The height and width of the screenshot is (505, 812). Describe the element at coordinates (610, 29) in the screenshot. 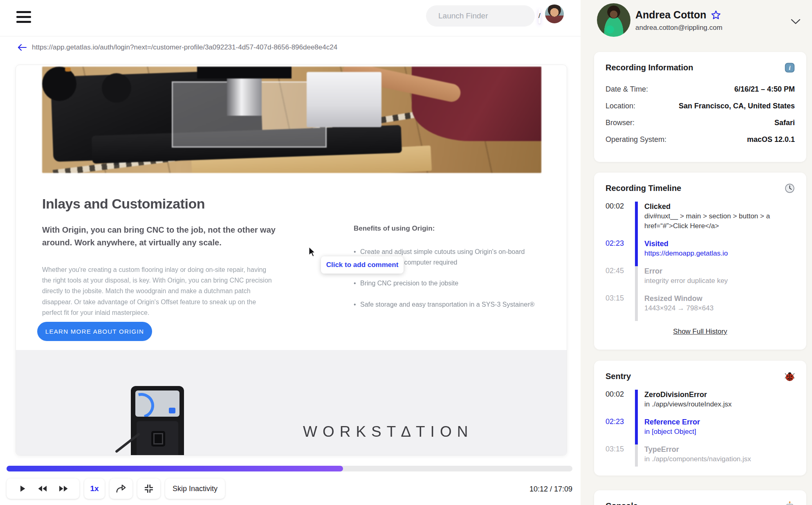

I see `online-status-dot` at that location.